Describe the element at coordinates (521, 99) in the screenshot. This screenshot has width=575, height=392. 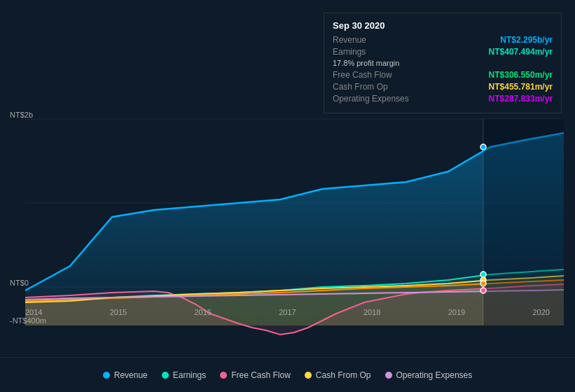
I see `tooltip-opex-value: NT$287.833m/yr` at that location.